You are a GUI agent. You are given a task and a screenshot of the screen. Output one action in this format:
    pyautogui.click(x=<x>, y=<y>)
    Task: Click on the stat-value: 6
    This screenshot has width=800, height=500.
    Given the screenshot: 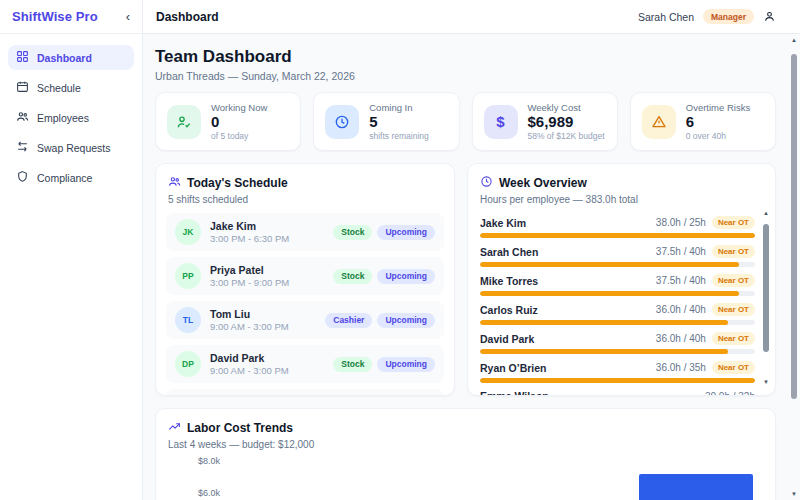 What is the action you would take?
    pyautogui.click(x=718, y=122)
    